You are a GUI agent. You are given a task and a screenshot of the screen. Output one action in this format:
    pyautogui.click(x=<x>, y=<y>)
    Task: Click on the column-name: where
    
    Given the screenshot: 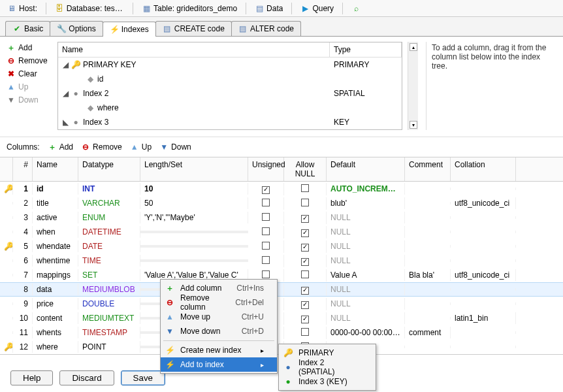 What is the action you would take?
    pyautogui.click(x=56, y=347)
    